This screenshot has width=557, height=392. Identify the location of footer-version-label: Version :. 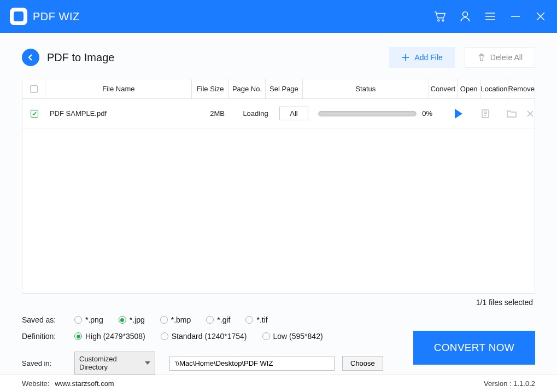
(499, 384).